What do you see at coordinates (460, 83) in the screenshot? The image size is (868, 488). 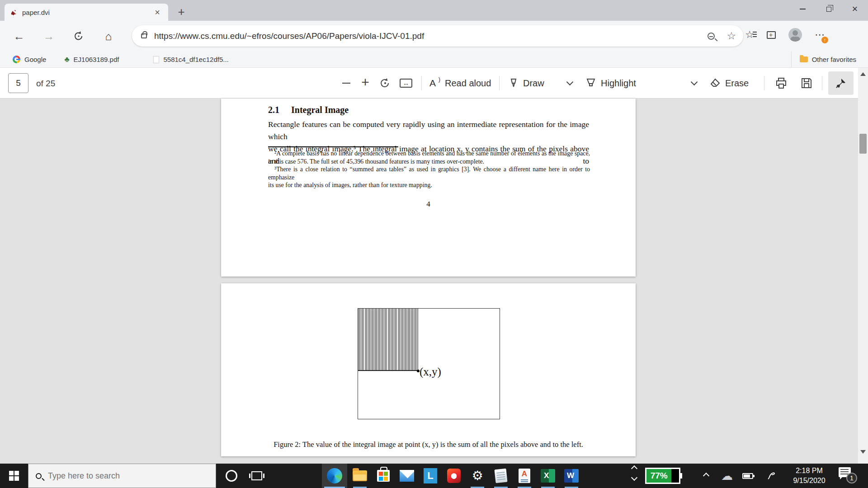 I see `read-aloud-button: A Read aloud` at bounding box center [460, 83].